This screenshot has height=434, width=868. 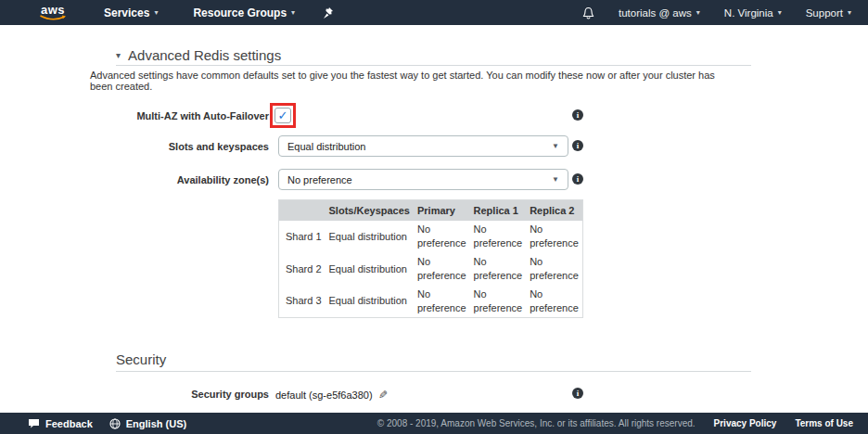 I want to click on nav-region-menu: N. Virginia ▾, so click(x=753, y=13).